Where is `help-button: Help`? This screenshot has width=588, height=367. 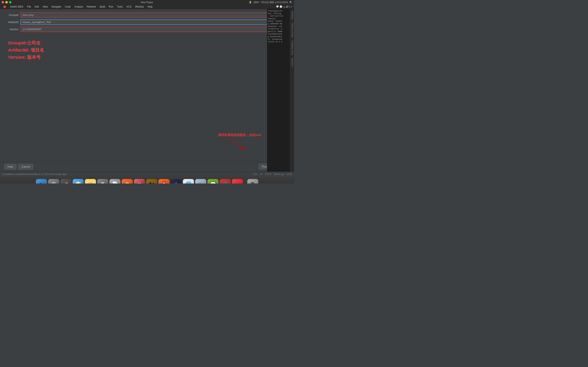
help-button: Help is located at coordinates (10, 167).